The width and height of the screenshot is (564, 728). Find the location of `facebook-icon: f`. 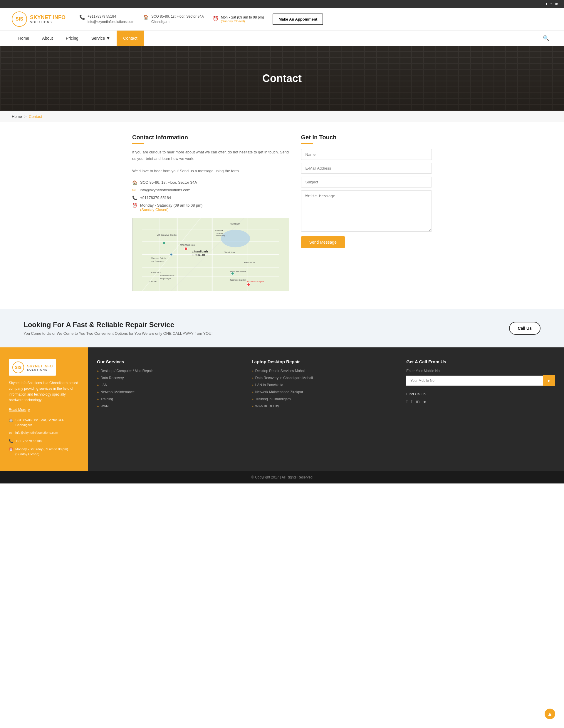

facebook-icon: f is located at coordinates (547, 4).